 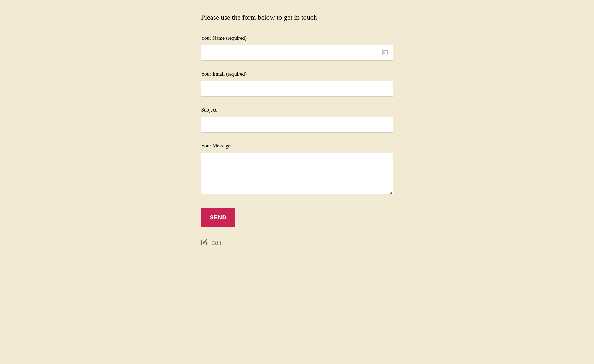 I want to click on name-label: Your Name (required), so click(x=297, y=38).